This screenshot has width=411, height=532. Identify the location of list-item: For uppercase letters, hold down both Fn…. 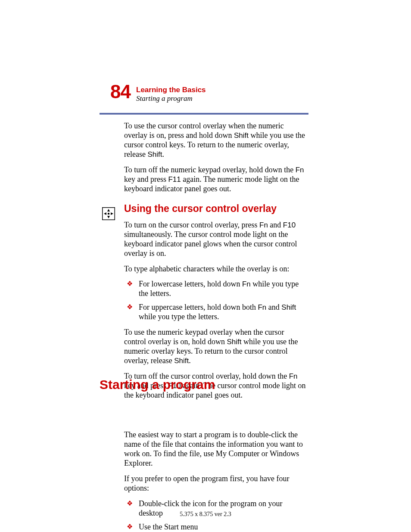
(216, 312).